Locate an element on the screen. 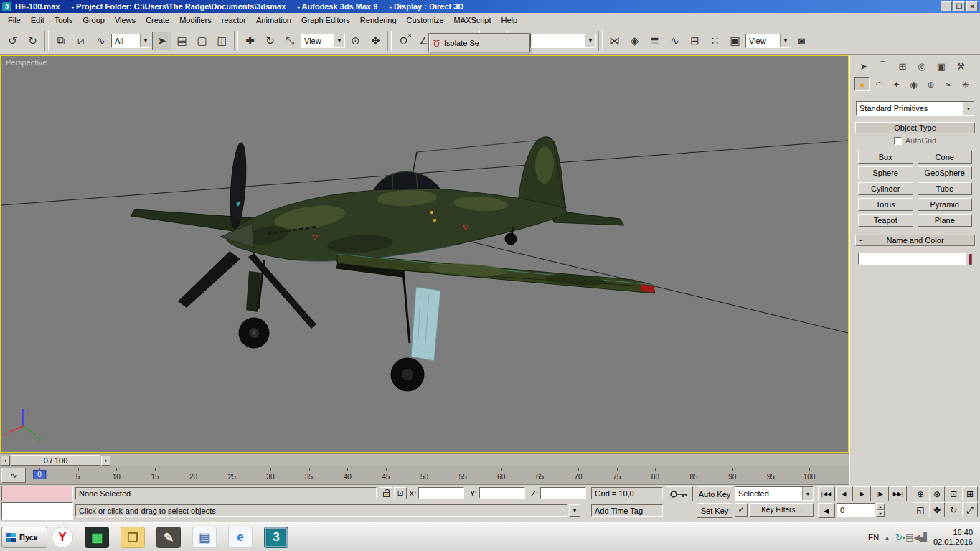  prompt-history-dropdown: ▾ is located at coordinates (575, 511).